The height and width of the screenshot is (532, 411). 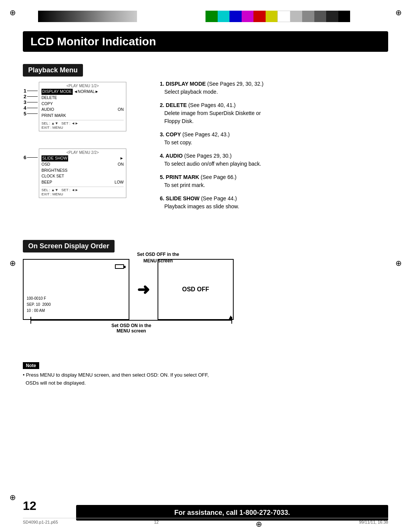 What do you see at coordinates (39, 305) in the screenshot?
I see `osd-screen-text: 100-0010 F SEP. 10 2000 10 : 00 AM` at bounding box center [39, 305].